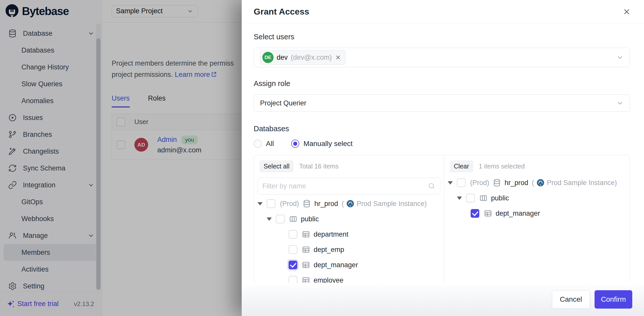 This screenshot has height=316, width=644. Describe the element at coordinates (282, 58) in the screenshot. I see `chip-name: dev` at that location.